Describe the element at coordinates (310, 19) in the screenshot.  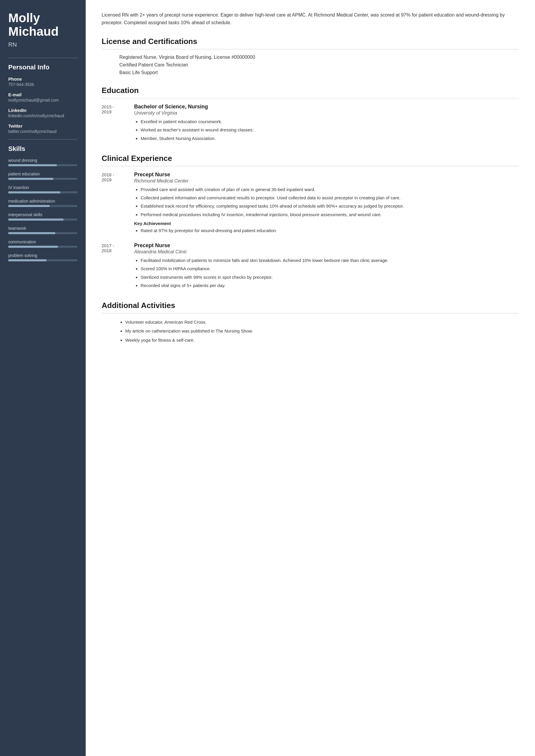
I see `summary-text: Licensed RN with 2+ years of precept nur…` at that location.